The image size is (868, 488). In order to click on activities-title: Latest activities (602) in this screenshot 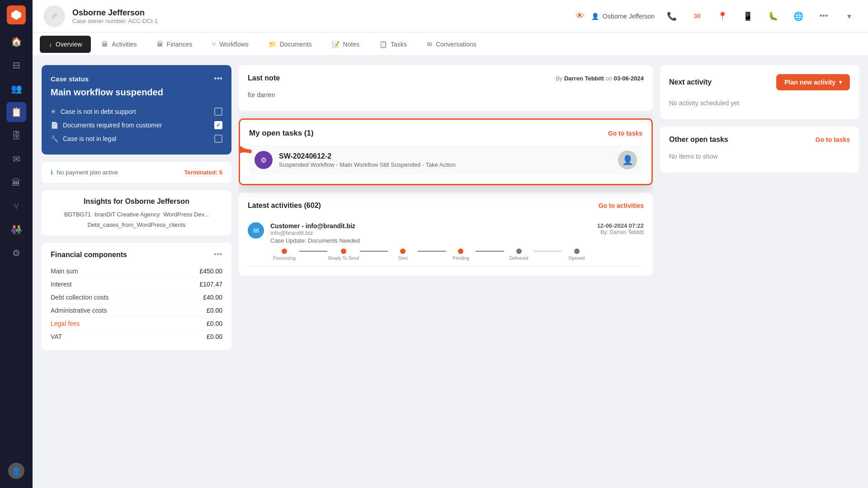, I will do `click(284, 206)`.